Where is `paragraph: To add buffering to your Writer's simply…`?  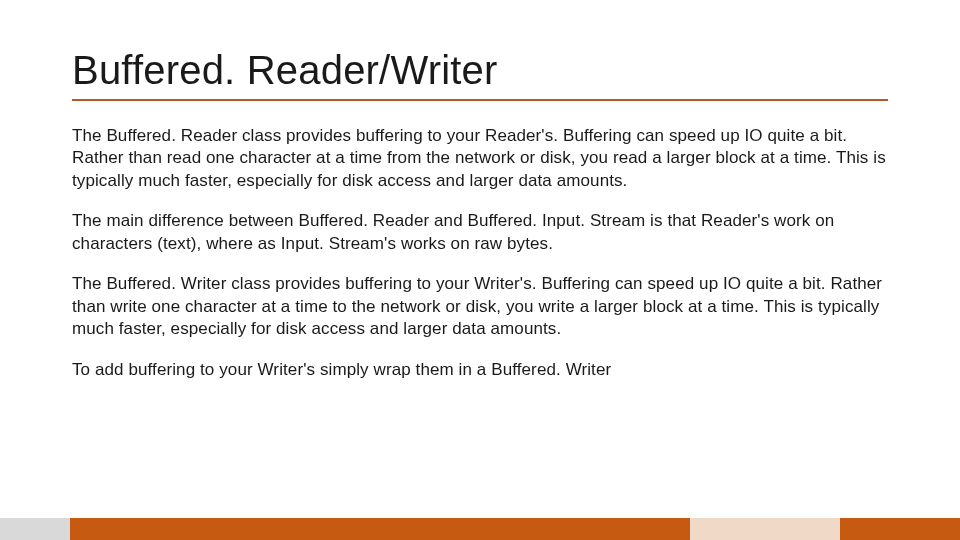 paragraph: To add buffering to your Writer's simply… is located at coordinates (480, 370).